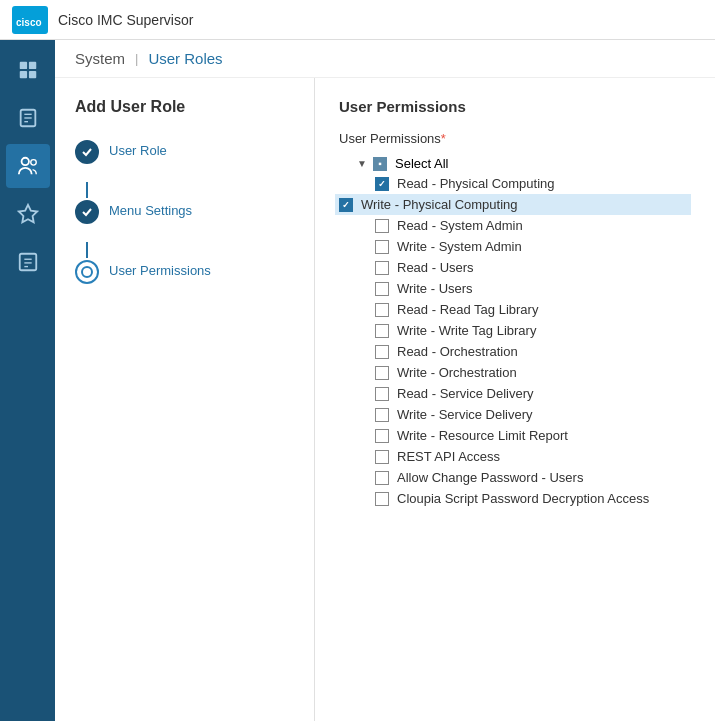  What do you see at coordinates (533, 246) in the screenshot?
I see `permission-row-write-system-admin: Write - System Admin` at bounding box center [533, 246].